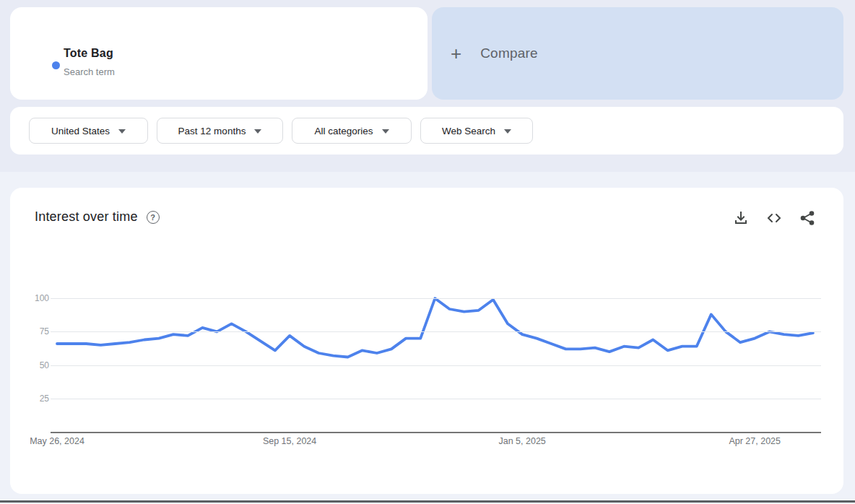 The image size is (855, 504). Describe the element at coordinates (638, 53) in the screenshot. I see `add-comparison-button: + Compare` at that location.